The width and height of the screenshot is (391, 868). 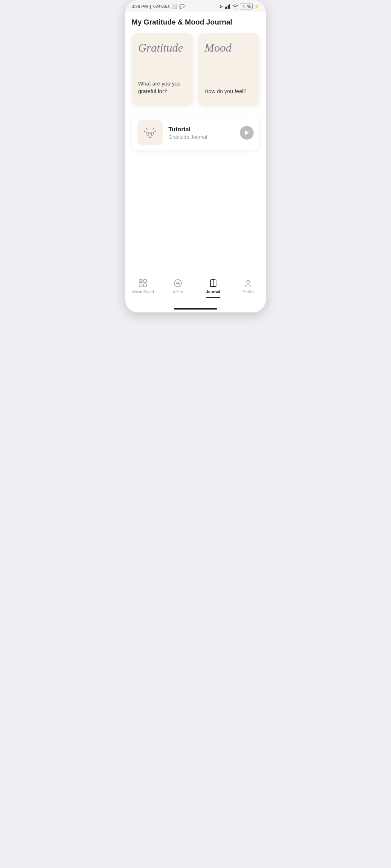 I want to click on home-indicator, so click(x=196, y=310).